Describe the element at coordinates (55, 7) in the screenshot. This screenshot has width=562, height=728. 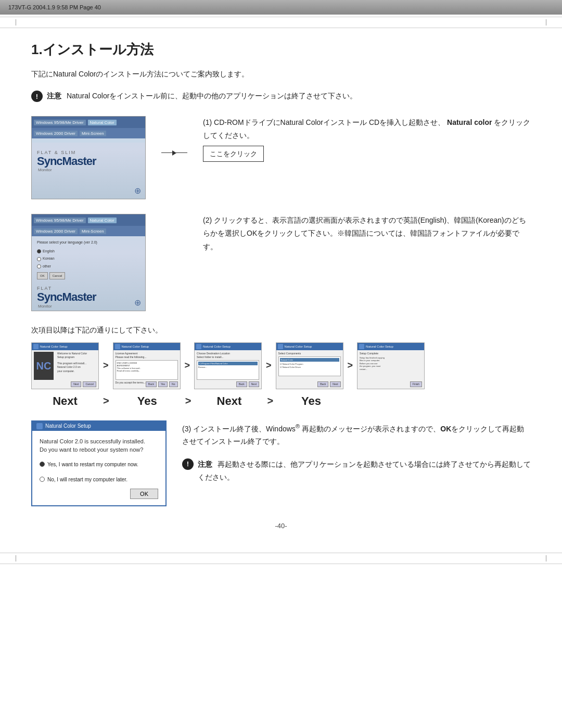
I see `header-text: 173VT-G 2004.1.9 9:58 PM Page 40` at that location.